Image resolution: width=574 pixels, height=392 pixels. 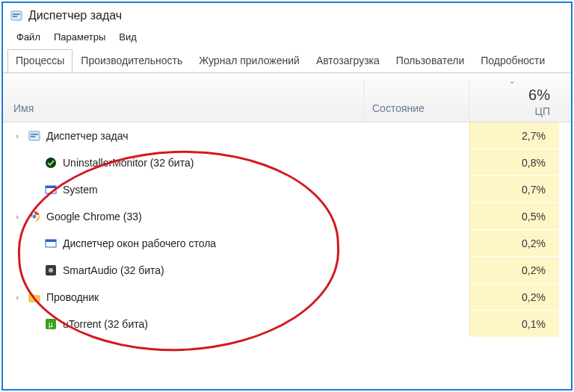 What do you see at coordinates (250, 61) in the screenshot?
I see `tab-apphistory: Журнал приложений` at bounding box center [250, 61].